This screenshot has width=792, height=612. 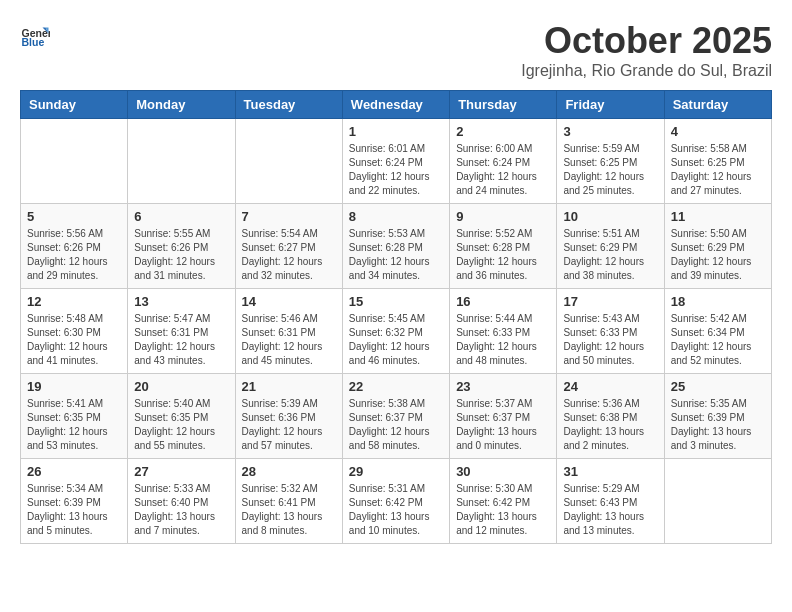 What do you see at coordinates (504, 162) in the screenshot?
I see `calendar-cell: 2Sunrise: 6:00 AM Sunset: 6:24 PM Daylig…` at bounding box center [504, 162].